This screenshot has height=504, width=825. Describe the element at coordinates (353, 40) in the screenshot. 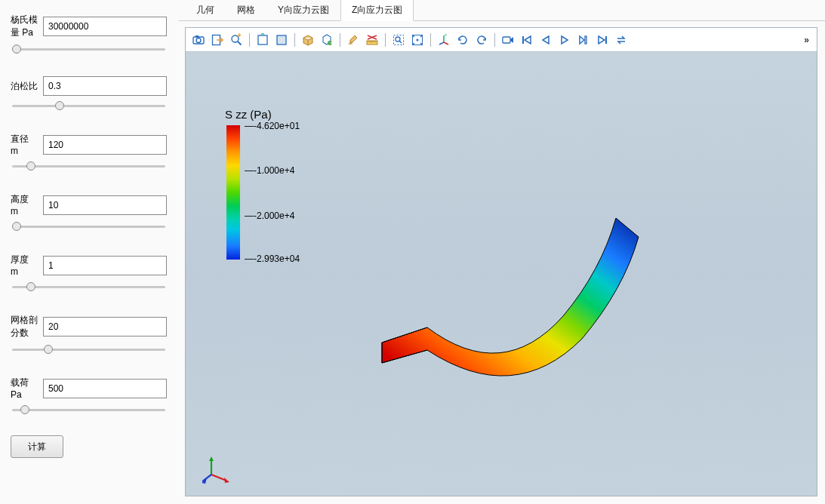

I see `clean-icon` at that location.